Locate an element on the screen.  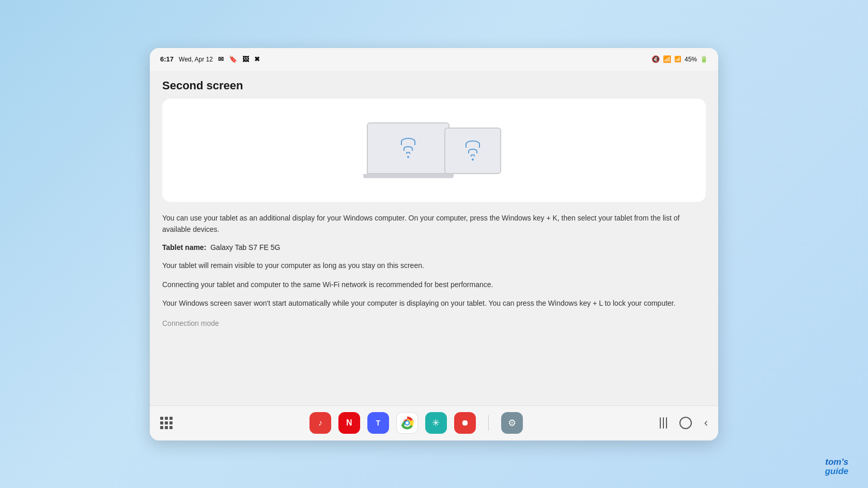
app-screen-recorder: ⏺ is located at coordinates (465, 423).